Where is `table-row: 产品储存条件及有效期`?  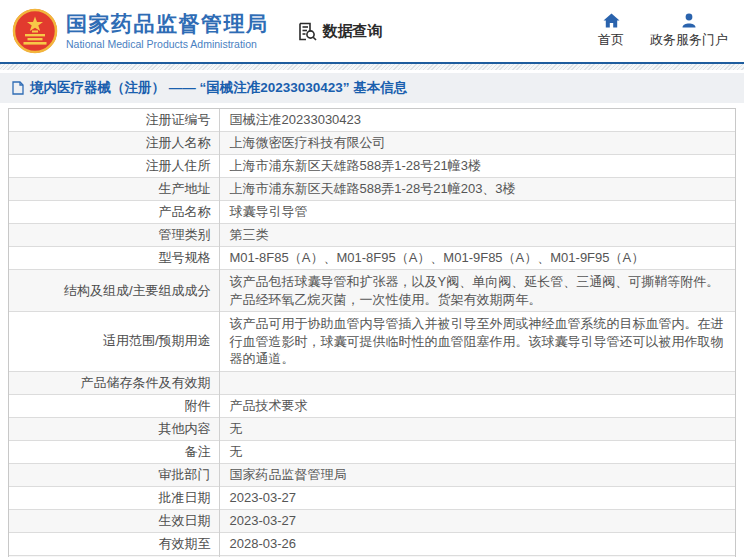
table-row: 产品储存条件及有效期 is located at coordinates (372, 382).